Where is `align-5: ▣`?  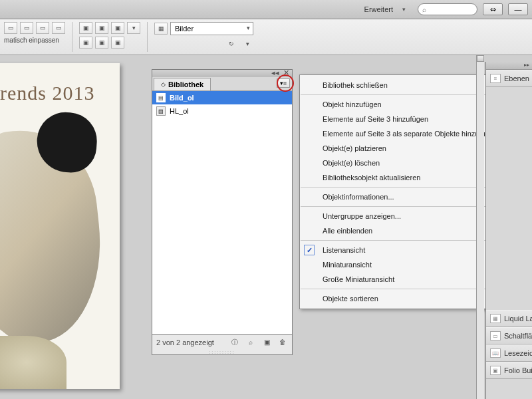 align-5: ▣ is located at coordinates (86, 43).